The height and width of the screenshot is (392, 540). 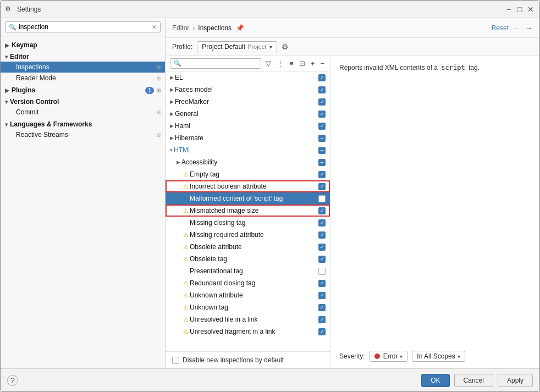 I want to click on breadcrumb-back-icon: ←, so click(x=517, y=28).